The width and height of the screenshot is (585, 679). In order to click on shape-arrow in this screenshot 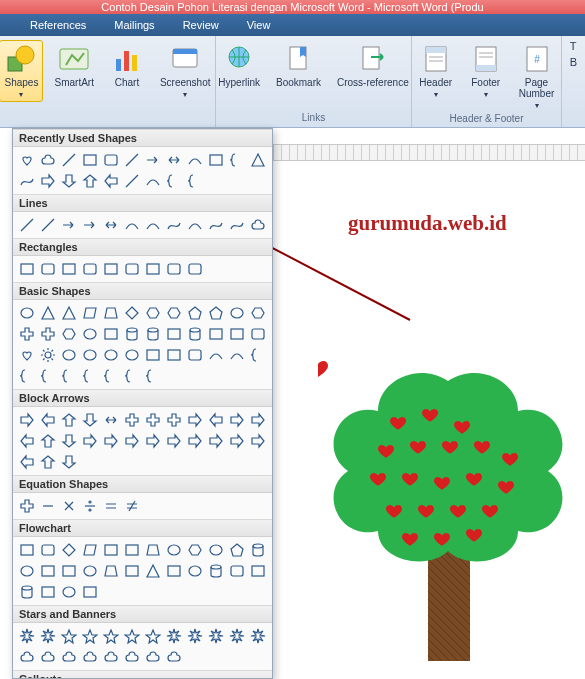, I will do `click(90, 225)`.